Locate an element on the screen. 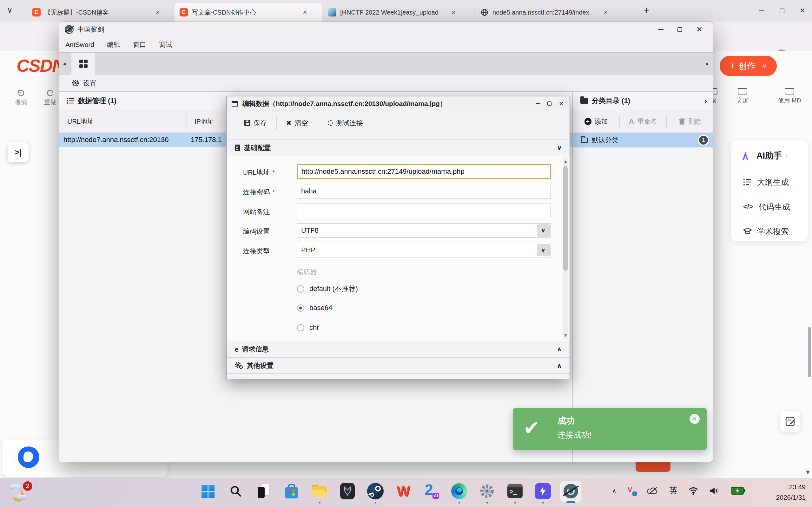  antsword-home-tab is located at coordinates (84, 64).